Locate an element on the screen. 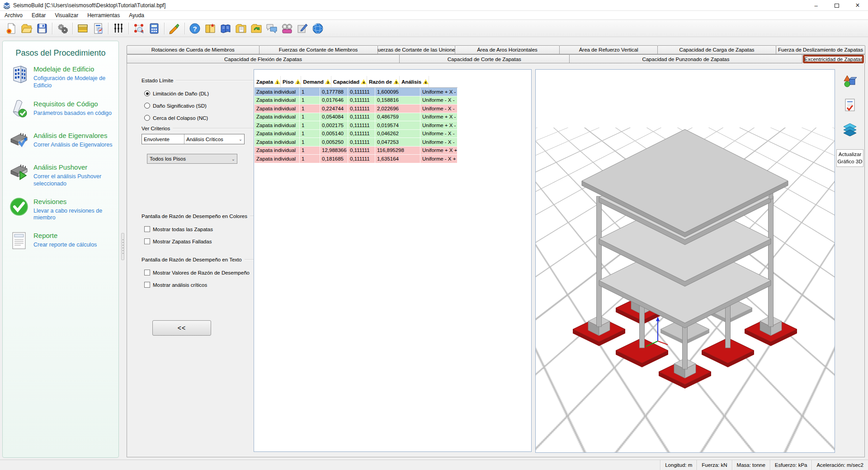 Image resolution: width=868 pixels, height=470 pixels. results-tab: Área de Aros Horizontales is located at coordinates (507, 50).